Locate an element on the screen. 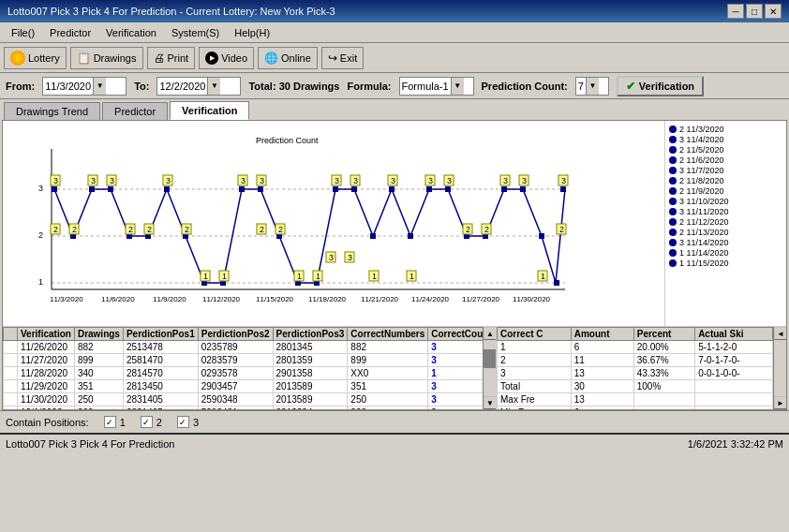 This screenshot has height=532, width=789. x-label-2: 11/6/2020 is located at coordinates (118, 300).